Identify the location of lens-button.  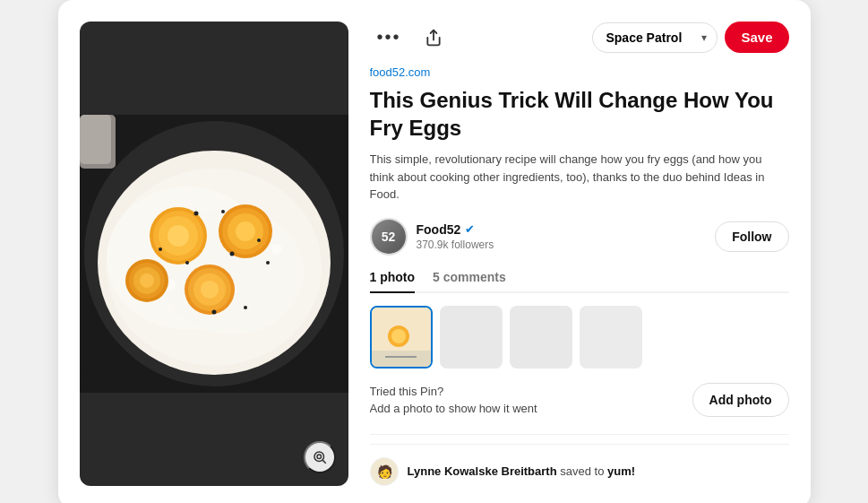
(320, 457).